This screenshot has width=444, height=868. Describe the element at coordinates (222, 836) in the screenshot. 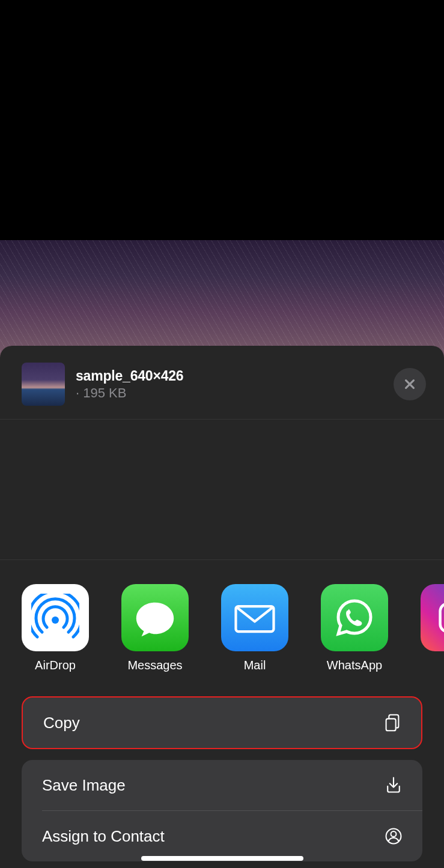

I see `action-assign-to-contact: Assign to Contact` at that location.